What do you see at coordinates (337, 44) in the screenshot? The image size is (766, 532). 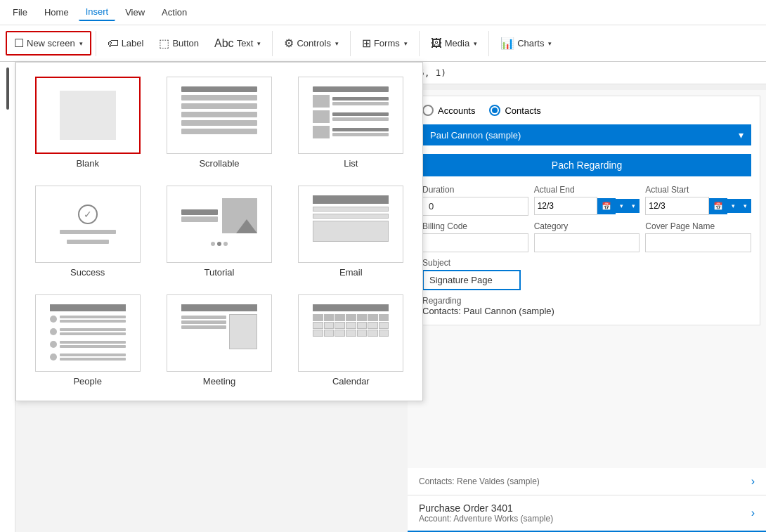 I see `controls-caret-icon: ▾` at bounding box center [337, 44].